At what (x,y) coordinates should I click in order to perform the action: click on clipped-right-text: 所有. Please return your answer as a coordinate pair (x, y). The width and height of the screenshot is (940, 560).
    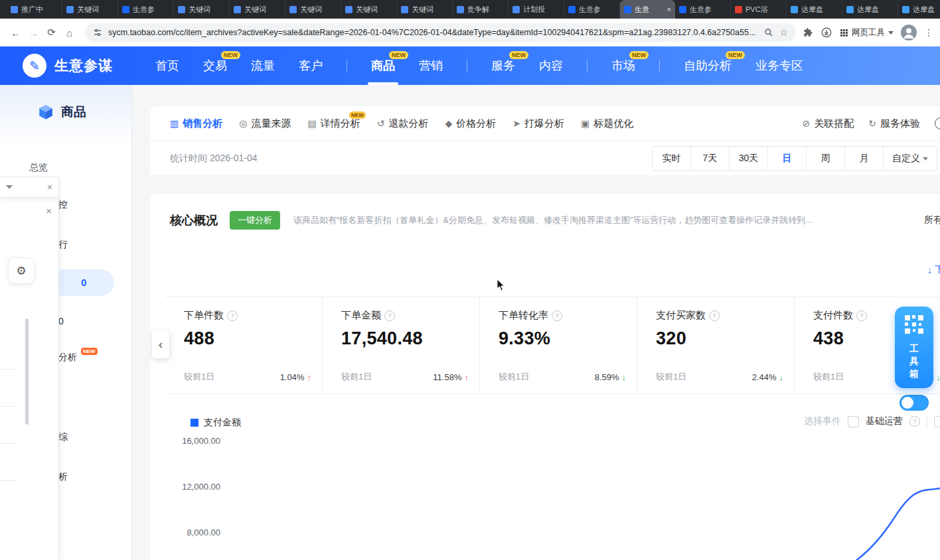
    Looking at the image, I should click on (932, 220).